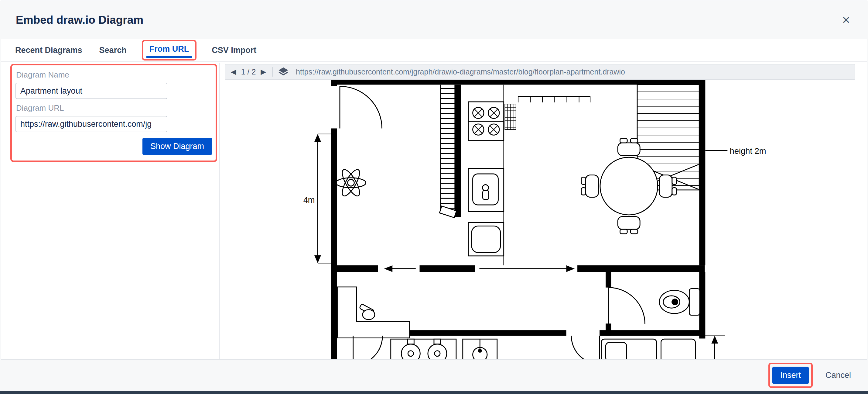  Describe the element at coordinates (114, 75) in the screenshot. I see `diagram-name-label: Diagram Name` at that location.